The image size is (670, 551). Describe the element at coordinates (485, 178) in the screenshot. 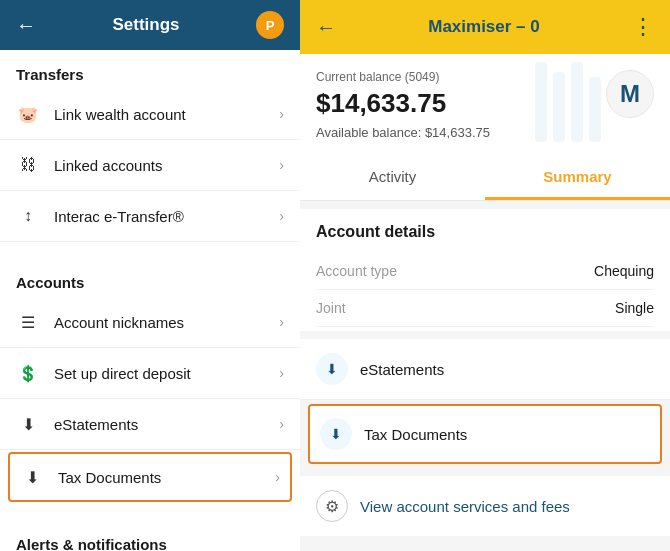

I see `tabs-bar: Activity Summary` at that location.